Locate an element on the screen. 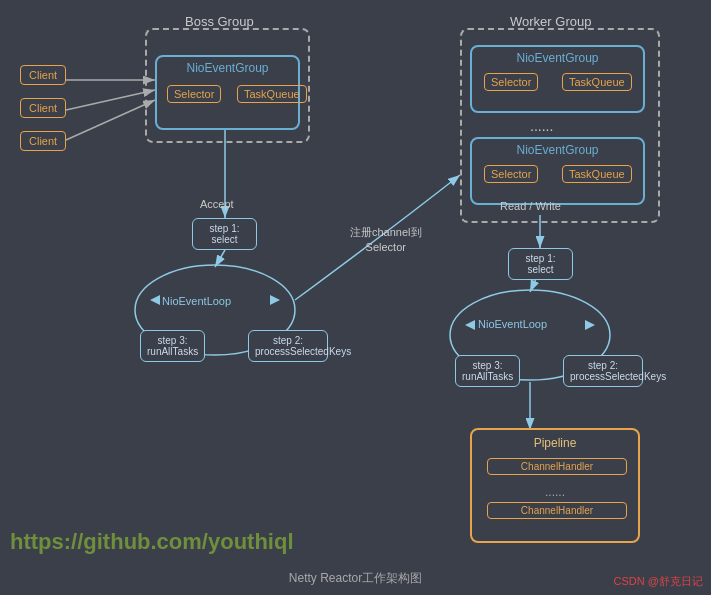 The width and height of the screenshot is (711, 595). channel-handler-2: ChannelHandler is located at coordinates (557, 510).